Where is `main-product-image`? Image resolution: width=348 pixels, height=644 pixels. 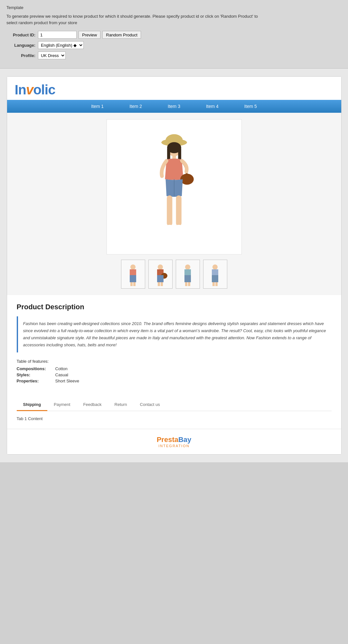
main-product-image is located at coordinates (174, 187).